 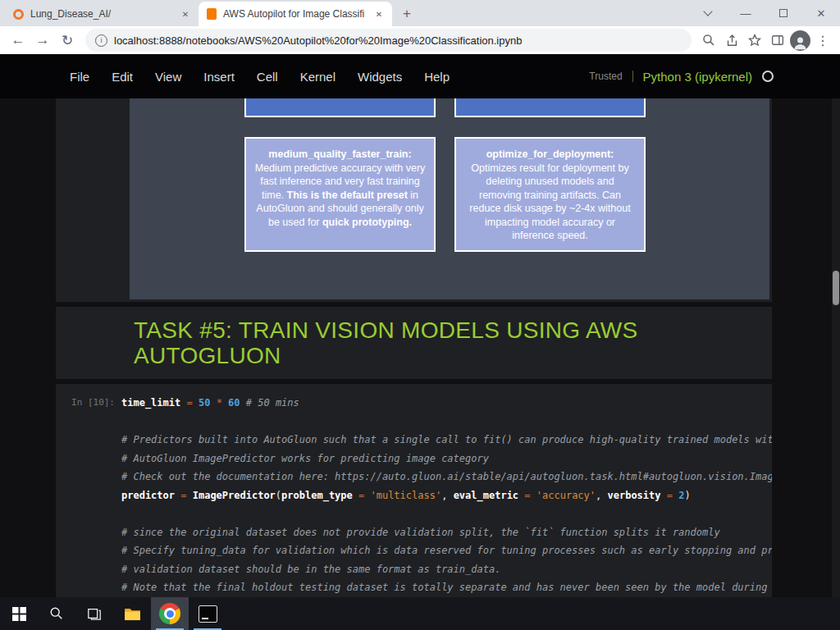 I want to click on taskbar, so click(x=420, y=614).